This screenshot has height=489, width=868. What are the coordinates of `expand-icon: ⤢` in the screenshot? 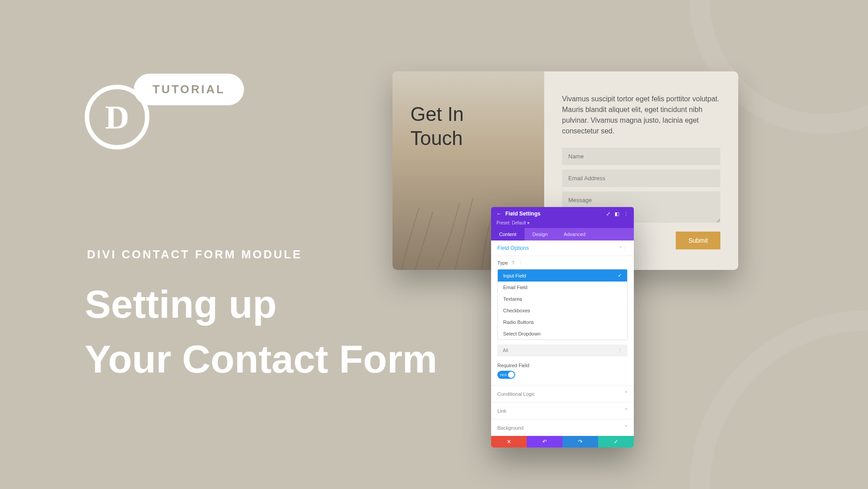 It's located at (608, 214).